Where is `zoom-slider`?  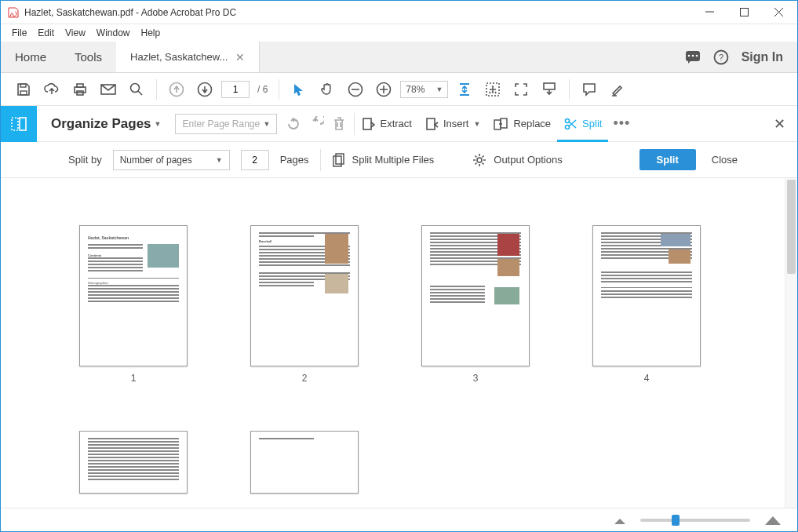 zoom-slider is located at coordinates (695, 520).